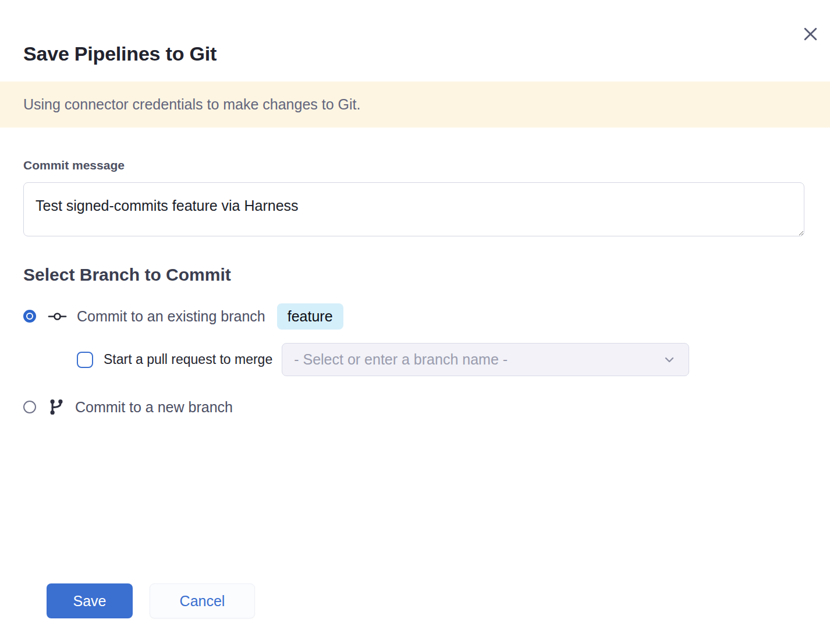  Describe the element at coordinates (415, 407) in the screenshot. I see `new-branch-option: Commit to a new branch` at that location.